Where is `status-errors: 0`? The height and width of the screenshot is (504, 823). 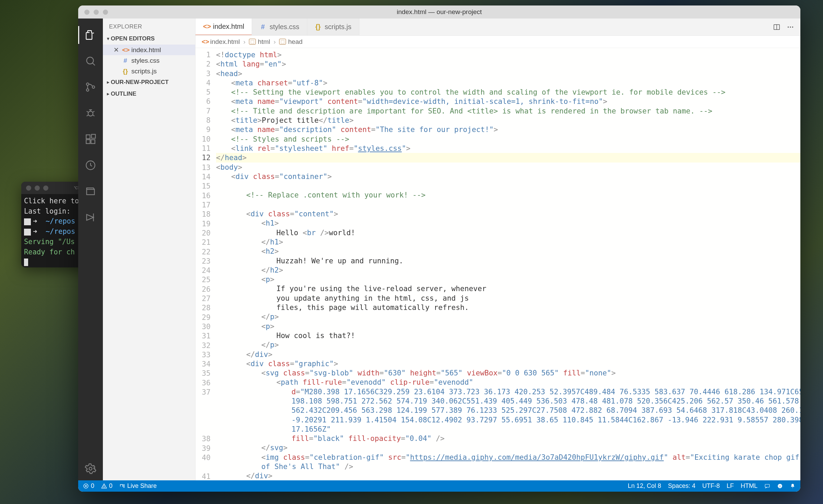 status-errors: 0 is located at coordinates (88, 486).